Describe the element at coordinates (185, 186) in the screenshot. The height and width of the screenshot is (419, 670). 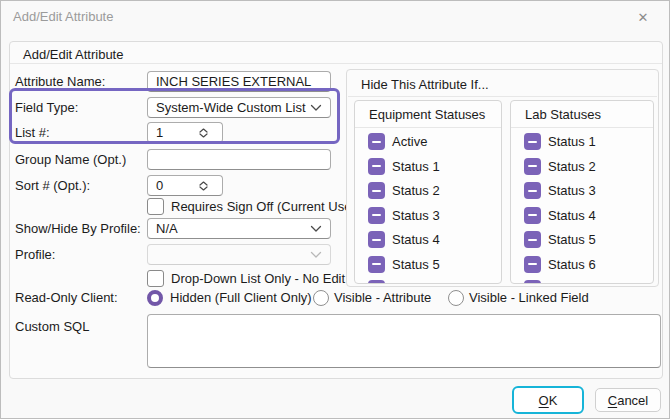
I see `sort-number-spinner: 0` at that location.